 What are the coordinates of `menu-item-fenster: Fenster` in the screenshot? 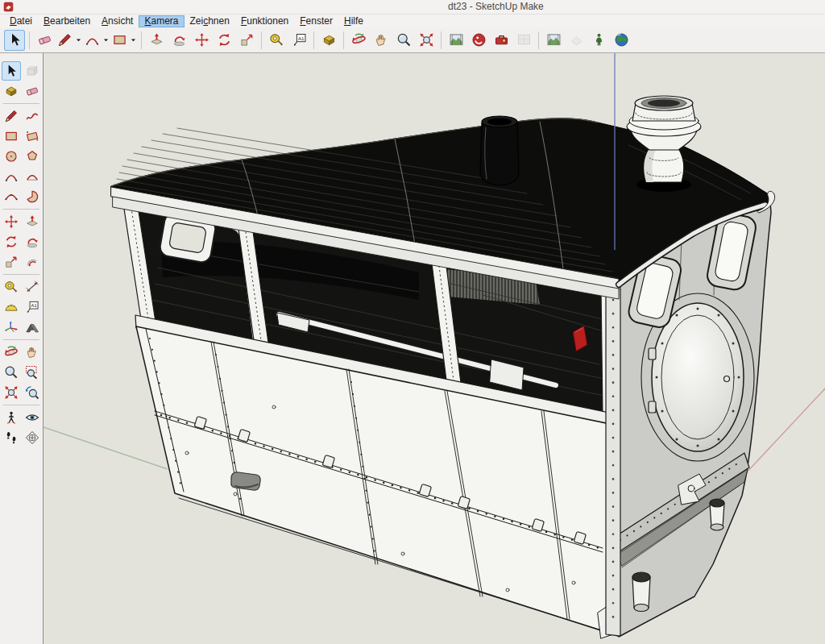 It's located at (316, 21).